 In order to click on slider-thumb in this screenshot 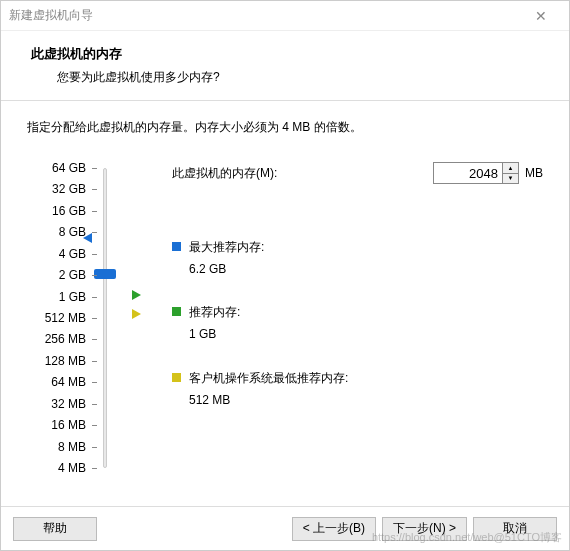, I will do `click(105, 274)`.